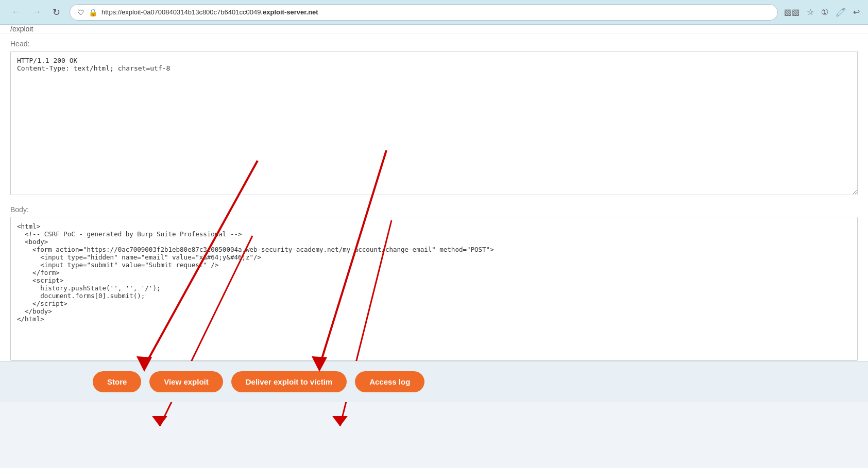 The height and width of the screenshot is (468, 868). Describe the element at coordinates (822, 12) in the screenshot. I see `browser-actions: ▧▧ ☆ ① 🧷 ↩` at that location.